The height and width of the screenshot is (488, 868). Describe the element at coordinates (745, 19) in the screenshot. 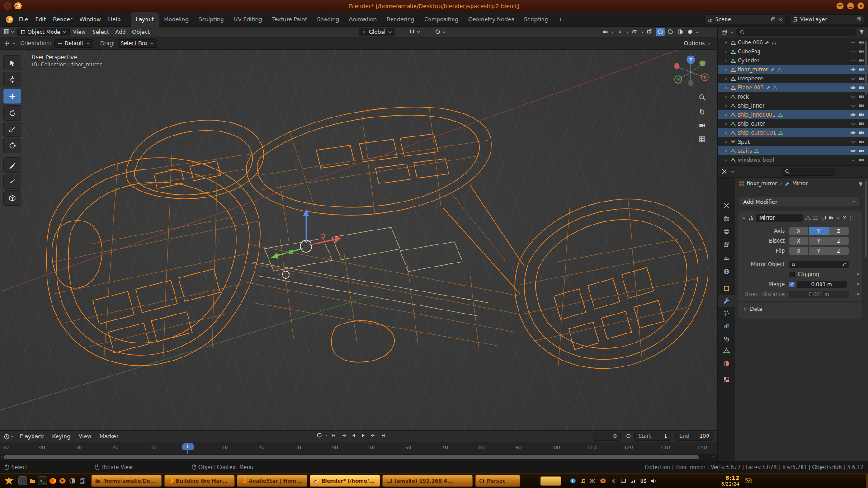

I see `scene-selector: Scene` at that location.